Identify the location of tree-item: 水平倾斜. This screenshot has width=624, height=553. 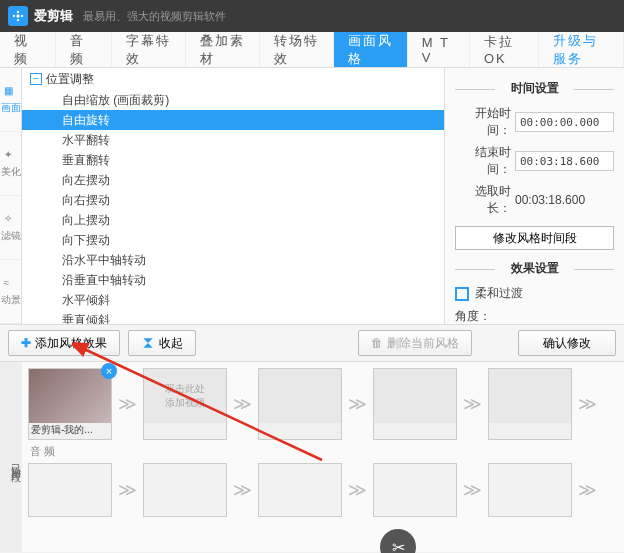
(233, 300).